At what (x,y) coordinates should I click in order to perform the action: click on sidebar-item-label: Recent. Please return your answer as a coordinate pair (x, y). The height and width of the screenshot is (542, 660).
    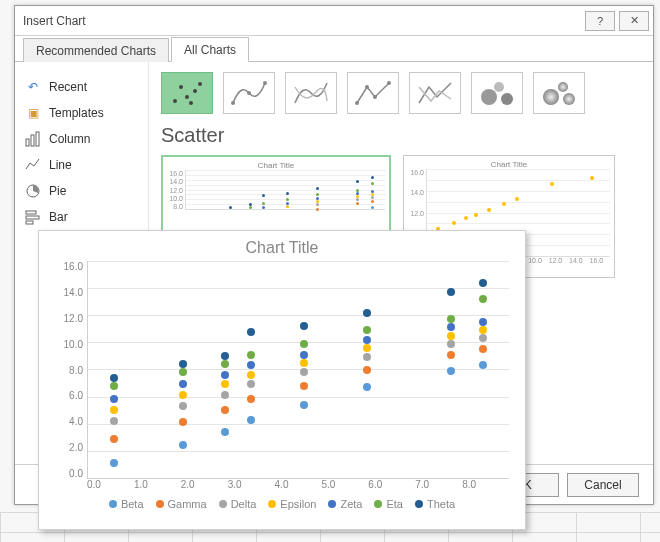
    Looking at the image, I should click on (68, 87).